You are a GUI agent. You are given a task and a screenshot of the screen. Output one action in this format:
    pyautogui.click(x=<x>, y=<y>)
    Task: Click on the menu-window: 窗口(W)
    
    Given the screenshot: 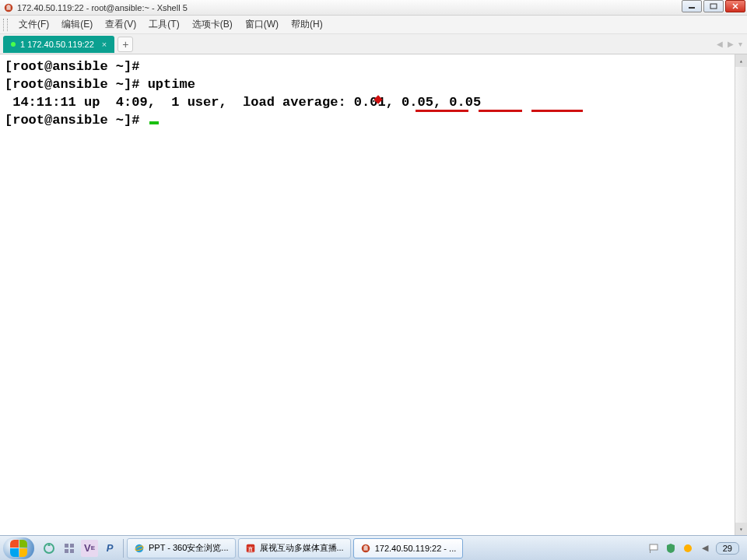 What is the action you would take?
    pyautogui.click(x=261, y=25)
    